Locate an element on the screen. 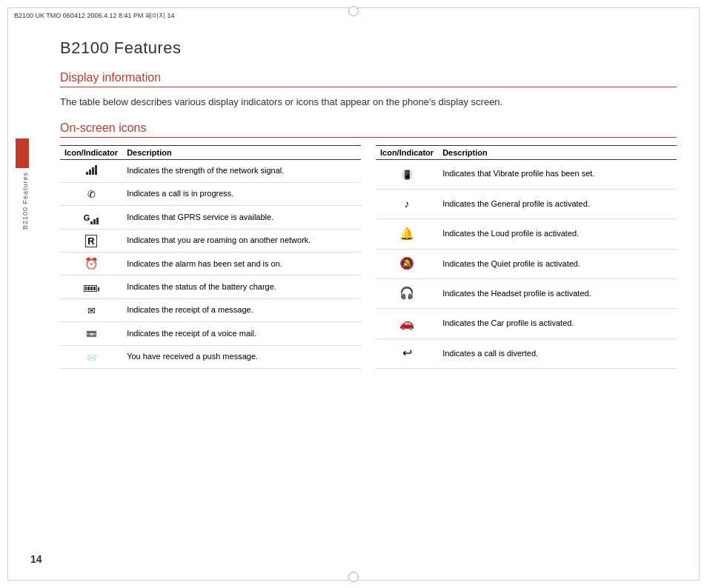 The image size is (707, 588). table-row: ⏰ Indicates the alarm has been set and i… is located at coordinates (210, 264).